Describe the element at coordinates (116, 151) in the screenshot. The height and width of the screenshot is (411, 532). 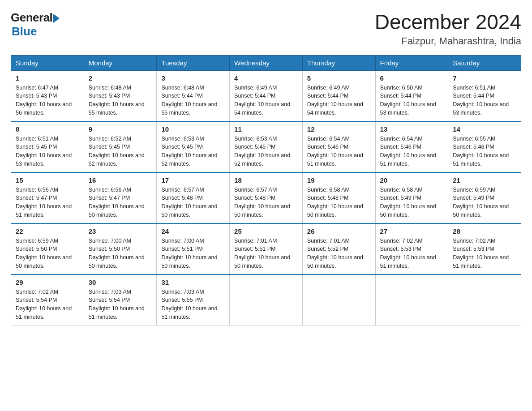
I see `day-info: Sunrise: 6:52 AMSunset: 5:45 PMDaylight:…` at that location.